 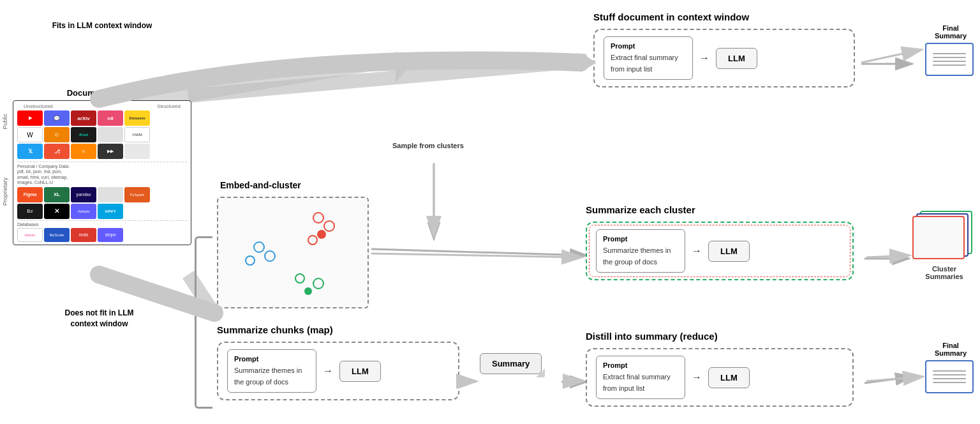 I want to click on arrow-icon-1: →, so click(x=704, y=58).